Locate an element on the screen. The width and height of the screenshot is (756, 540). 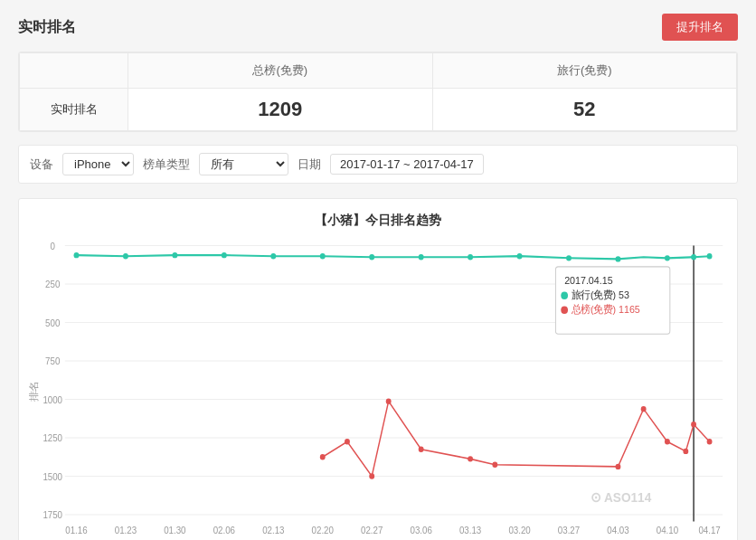
device-label: 设备 is located at coordinates (42, 165).